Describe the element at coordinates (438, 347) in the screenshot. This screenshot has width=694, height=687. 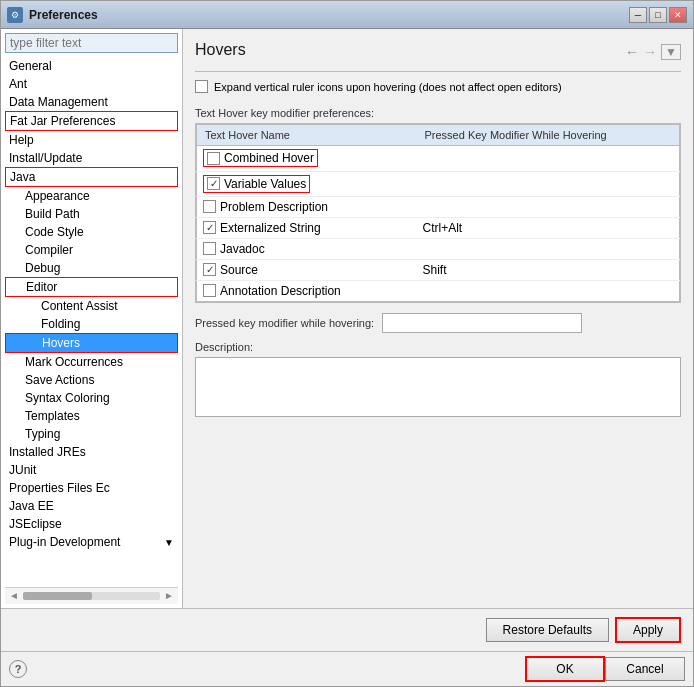
I see `description-label: Description:` at that location.